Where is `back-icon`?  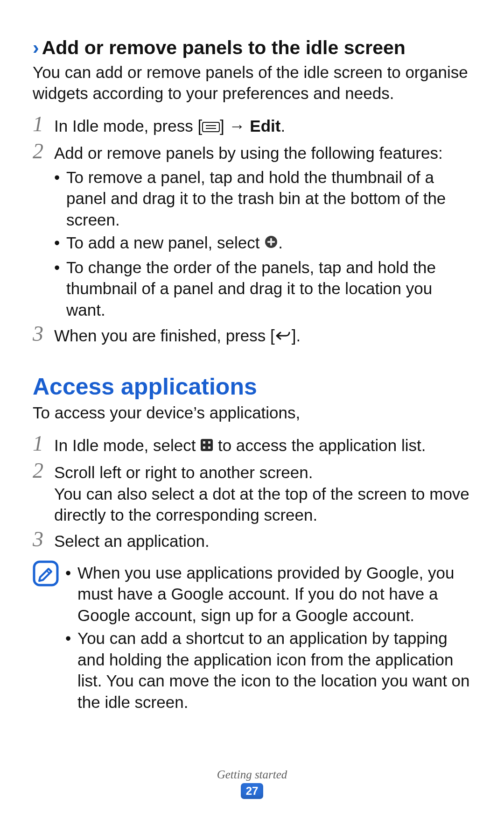
back-icon is located at coordinates (283, 336).